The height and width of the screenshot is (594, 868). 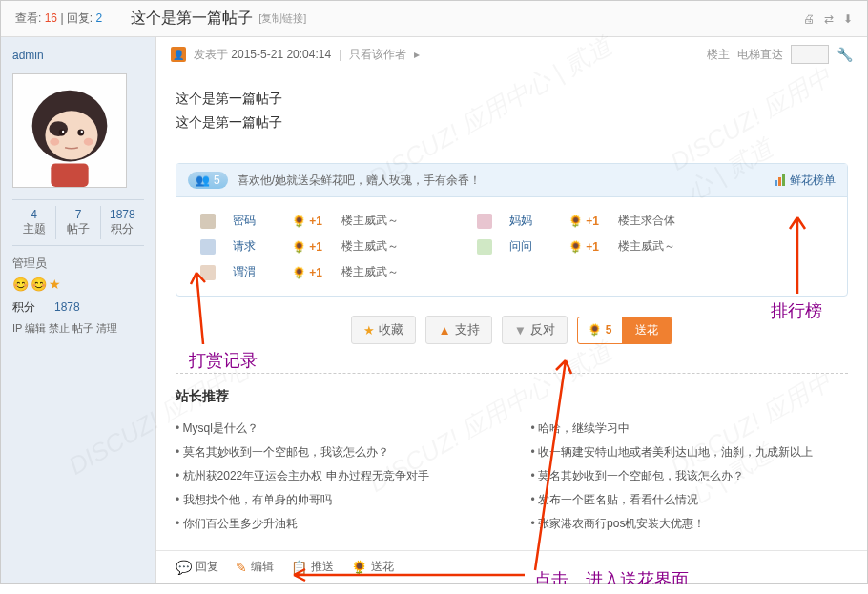 I want to click on flower-header-text: 喜欢他/她就送朵鲜花吧，赠人玫瑰，手有余香！, so click(x=506, y=181).